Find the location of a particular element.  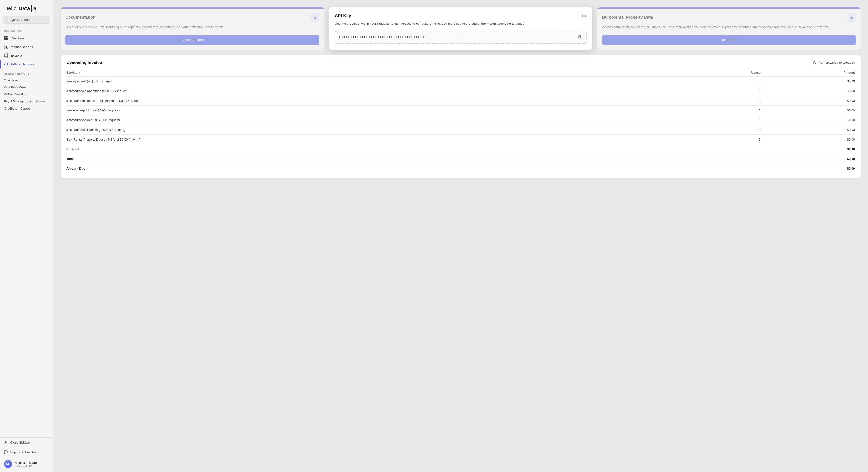

search-box is located at coordinates (27, 20).